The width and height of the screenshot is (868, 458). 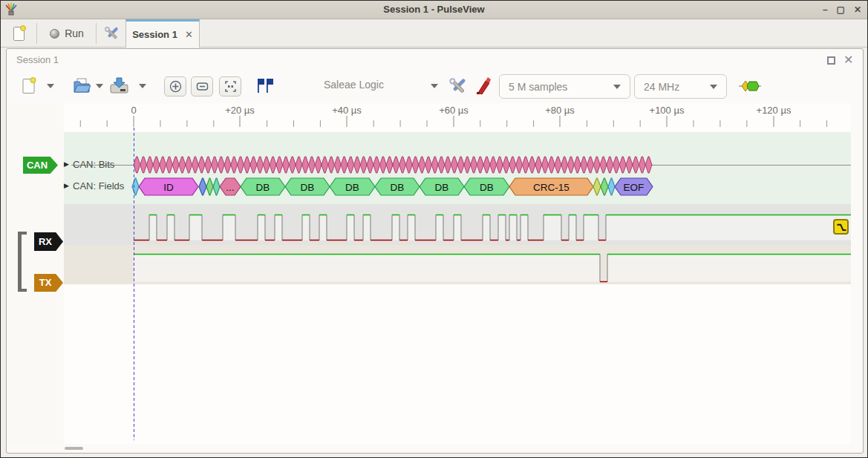 What do you see at coordinates (561, 87) in the screenshot?
I see `sample-count-value: 5 M samples` at bounding box center [561, 87].